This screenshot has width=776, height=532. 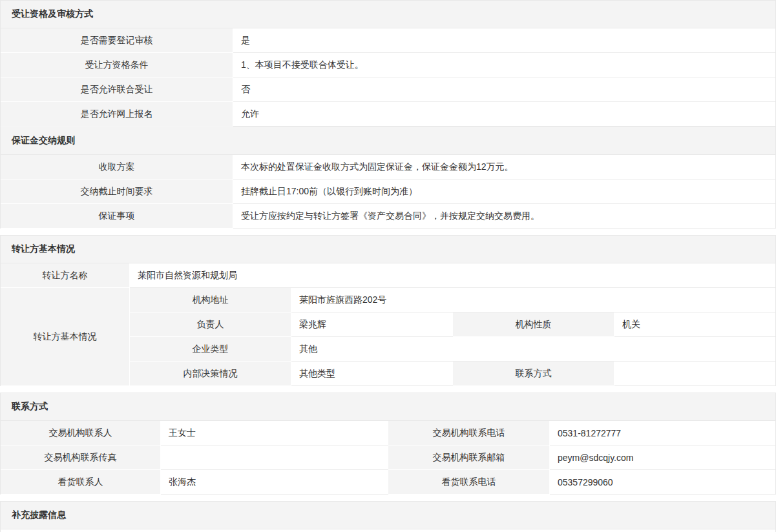 I want to click on field-value: peym@sdcqjy.com, so click(x=663, y=458).